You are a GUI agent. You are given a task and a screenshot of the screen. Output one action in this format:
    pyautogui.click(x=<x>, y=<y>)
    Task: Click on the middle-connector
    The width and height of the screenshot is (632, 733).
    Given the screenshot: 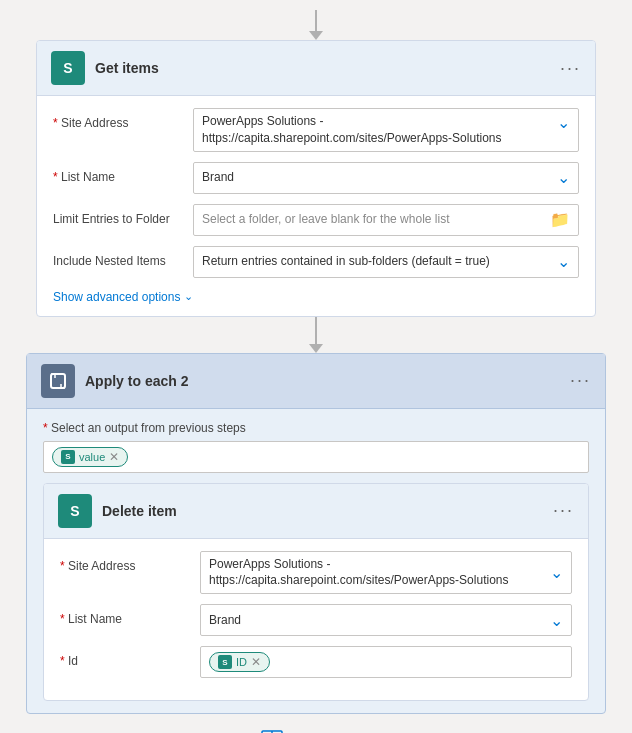 What is the action you would take?
    pyautogui.click(x=316, y=335)
    